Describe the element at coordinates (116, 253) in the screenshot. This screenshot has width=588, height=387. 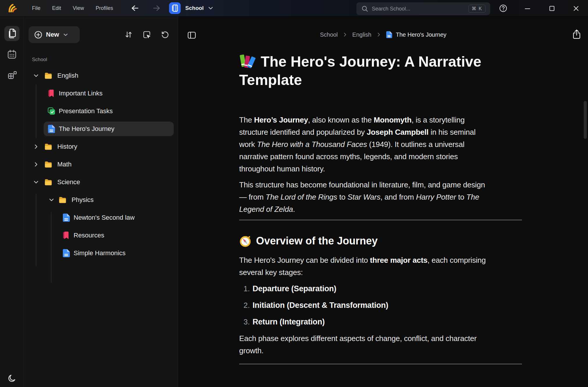
I see `sidebar-item-simple-harmonics: Simple Harmonics` at that location.